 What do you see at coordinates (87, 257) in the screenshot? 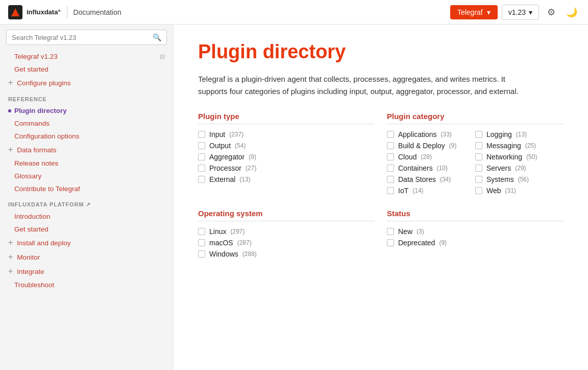
I see `sidebar-item-monitor: + Monitor` at bounding box center [87, 257].